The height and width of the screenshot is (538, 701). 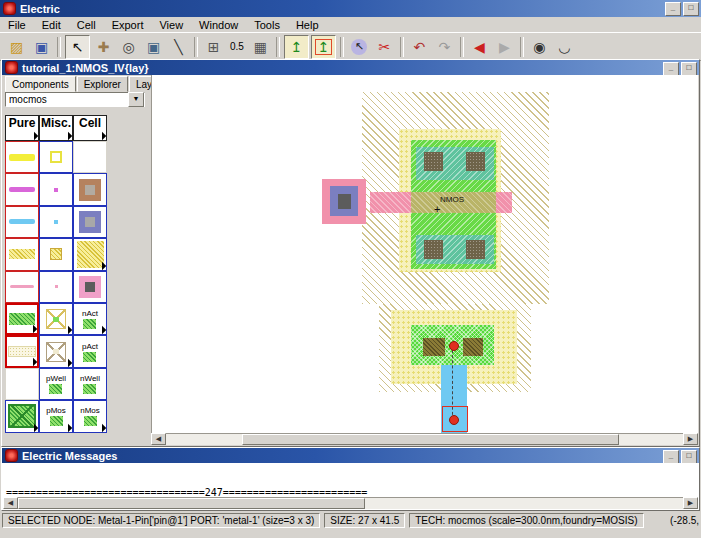 What do you see at coordinates (267, 25) in the screenshot?
I see `menu-tools: Tools` at bounding box center [267, 25].